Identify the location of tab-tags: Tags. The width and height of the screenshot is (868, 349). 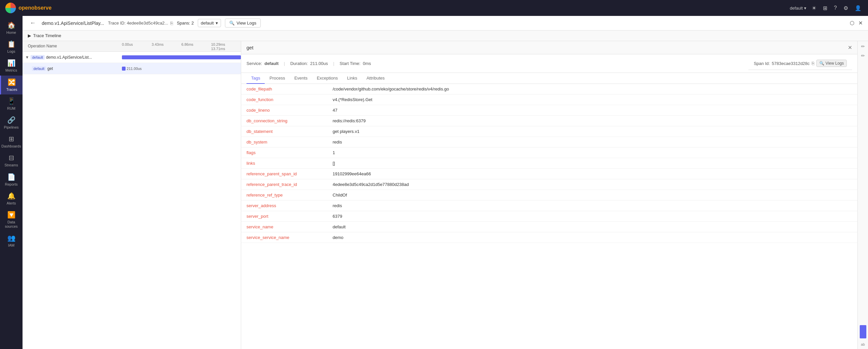
(256, 78).